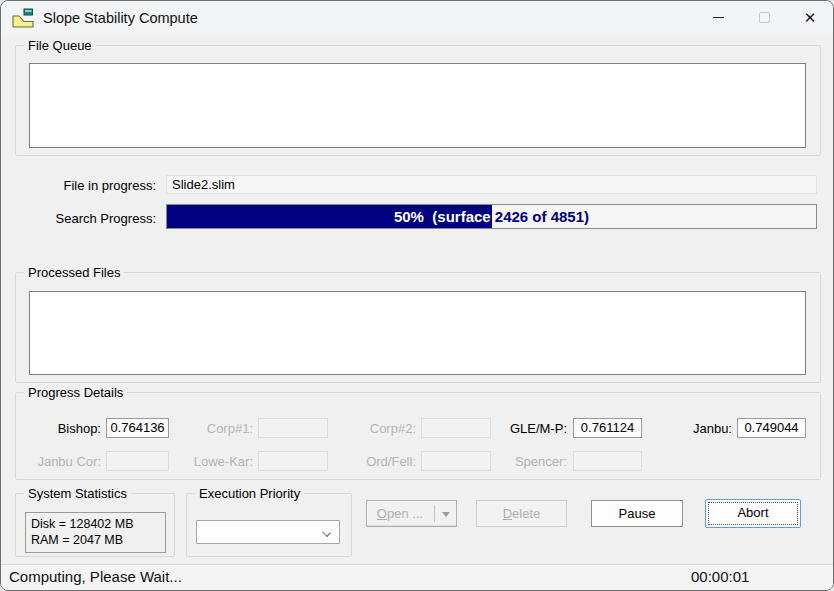 This screenshot has height=591, width=834. I want to click on janbu-cor-value, so click(138, 461).